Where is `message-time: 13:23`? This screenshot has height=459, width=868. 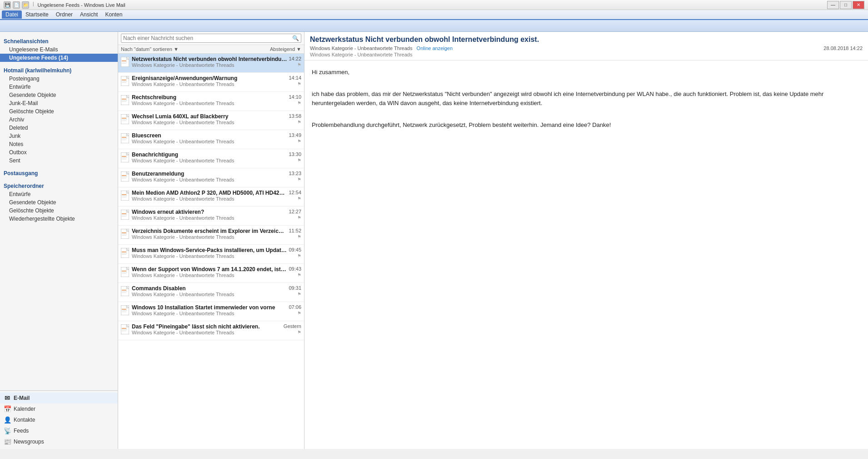 message-time: 13:23 is located at coordinates (295, 173).